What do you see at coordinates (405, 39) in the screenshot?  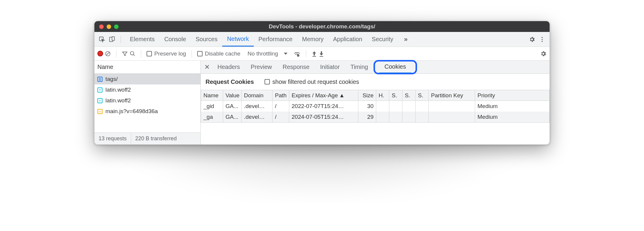 I see `more-tabs-button: »` at bounding box center [405, 39].